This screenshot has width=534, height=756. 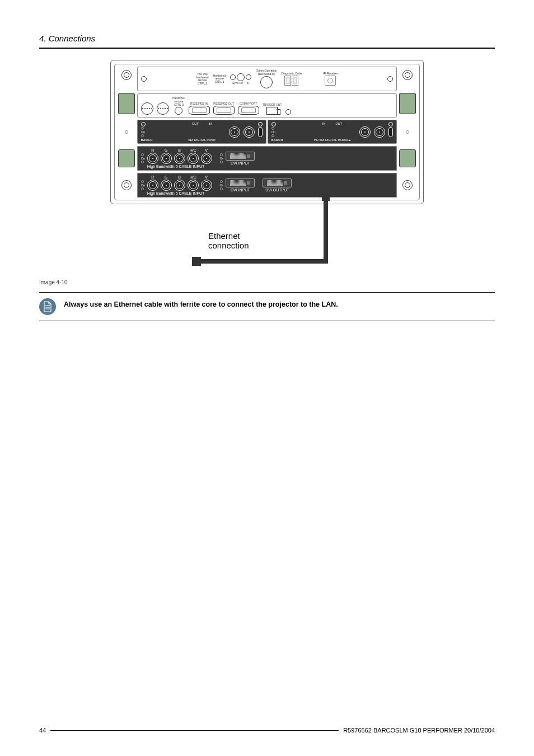 What do you see at coordinates (267, 240) in the screenshot?
I see `ethernet-cable-drawing: Ethernet connection` at bounding box center [267, 240].